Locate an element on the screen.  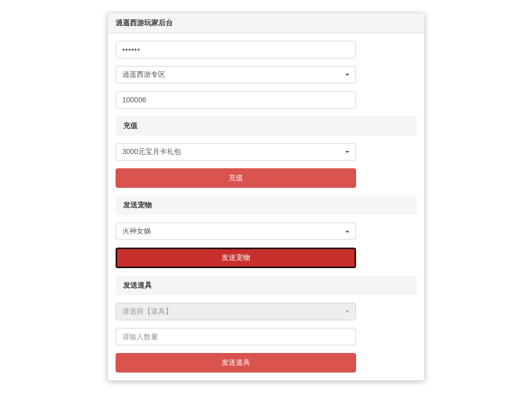
panel-title: 逍遥西游玩家后台 is located at coordinates (266, 24).